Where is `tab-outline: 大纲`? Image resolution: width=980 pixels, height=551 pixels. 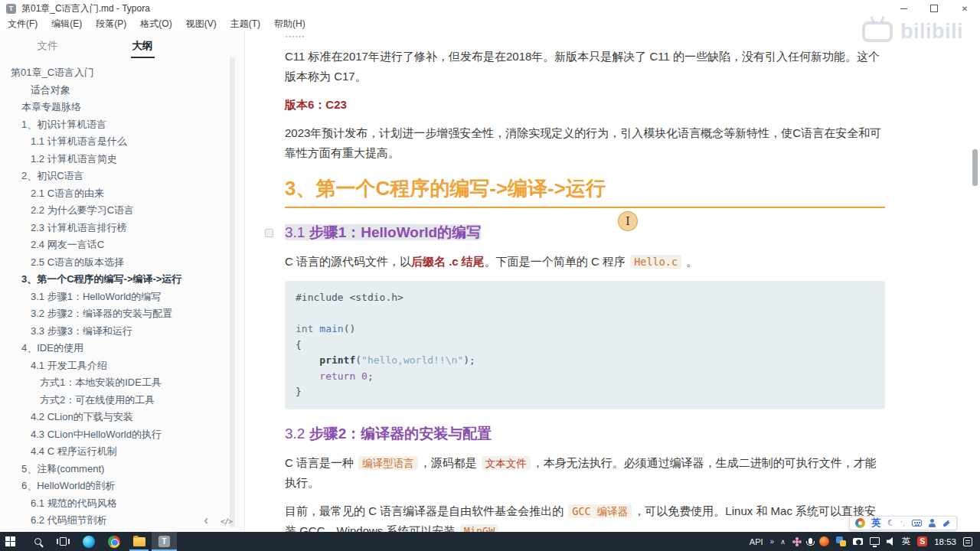
tab-outline: 大纲 is located at coordinates (142, 44).